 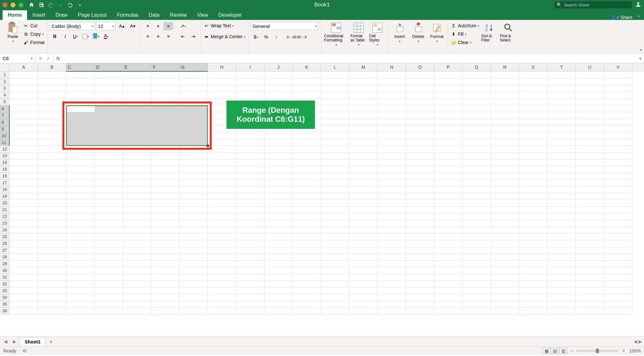 I want to click on decrease-decimal-button: .00→.0, so click(x=301, y=37).